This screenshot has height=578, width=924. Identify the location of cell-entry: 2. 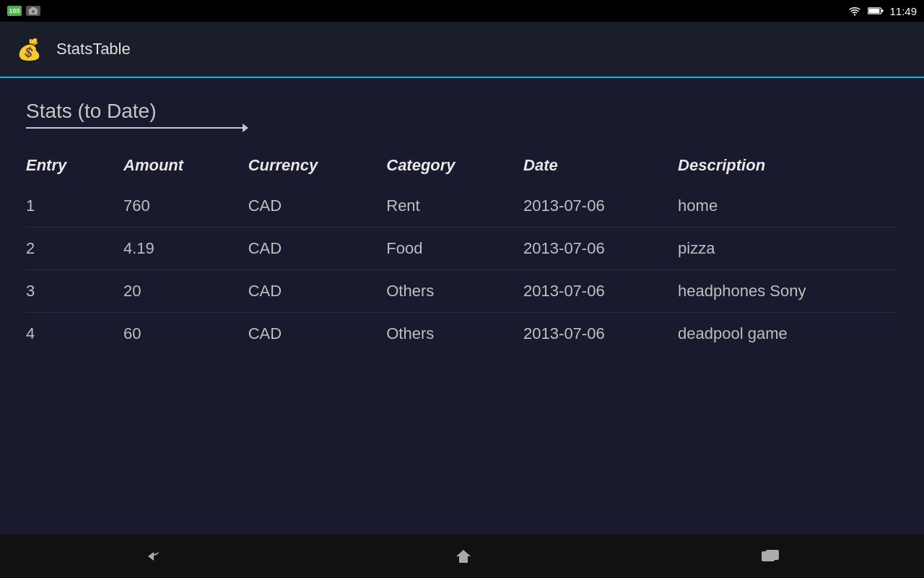
(75, 249).